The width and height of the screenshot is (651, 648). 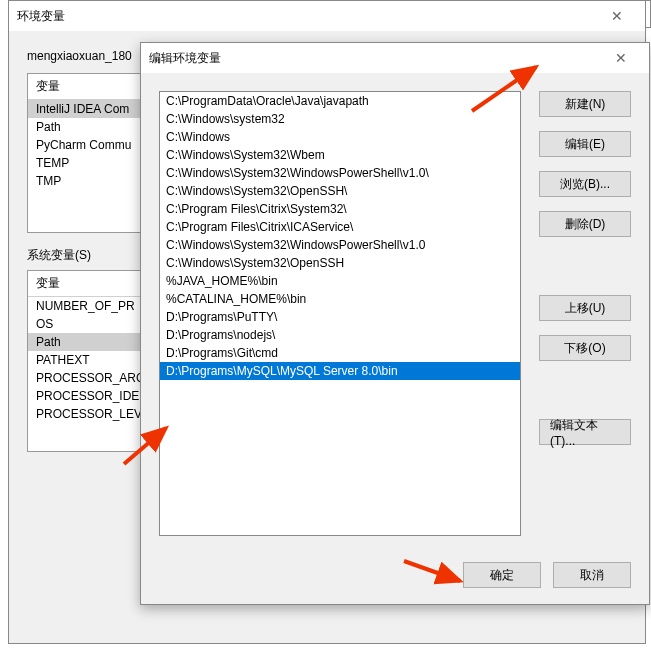 I want to click on movedown-button: 下移(O), so click(x=585, y=348).